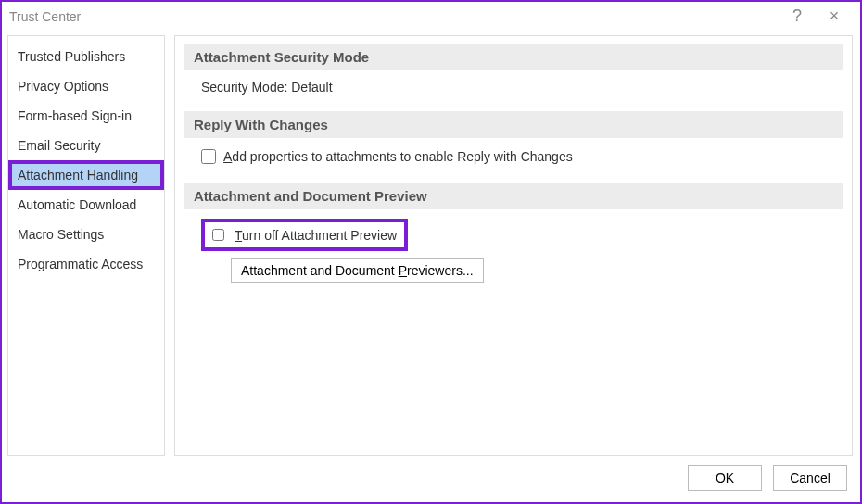  What do you see at coordinates (86, 145) in the screenshot?
I see `sidebar-item-email-security: Email Security` at bounding box center [86, 145].